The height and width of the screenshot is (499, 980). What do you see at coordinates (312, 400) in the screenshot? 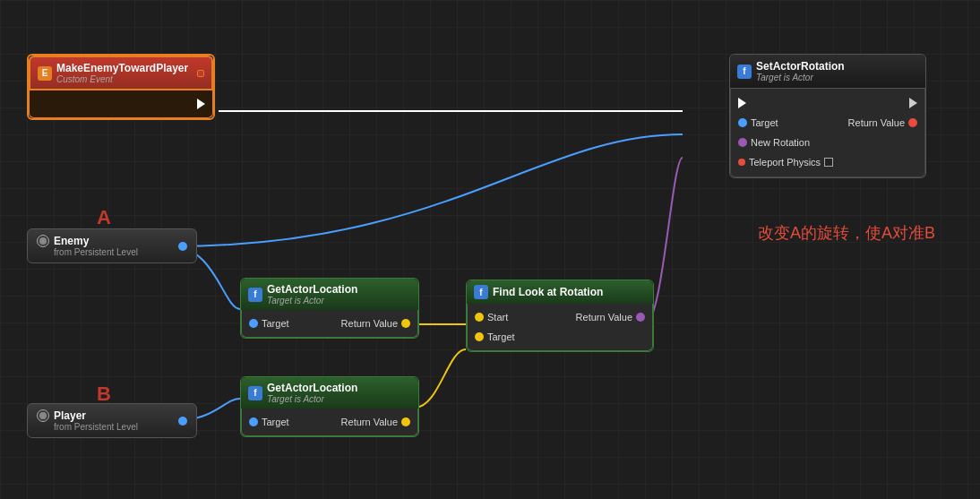
I see `get-loc-bot-subtitle: Target is Actor` at bounding box center [312, 400].